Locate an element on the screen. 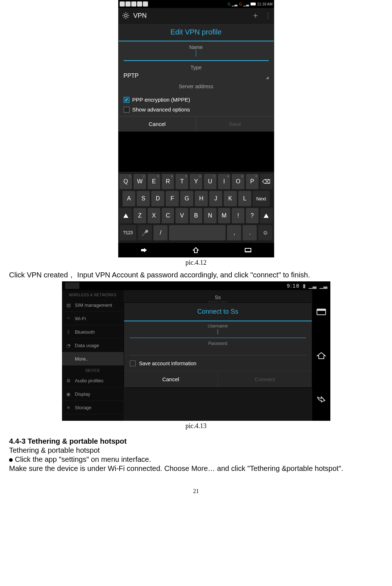 The image size is (392, 586). key-excl: ! is located at coordinates (238, 216).